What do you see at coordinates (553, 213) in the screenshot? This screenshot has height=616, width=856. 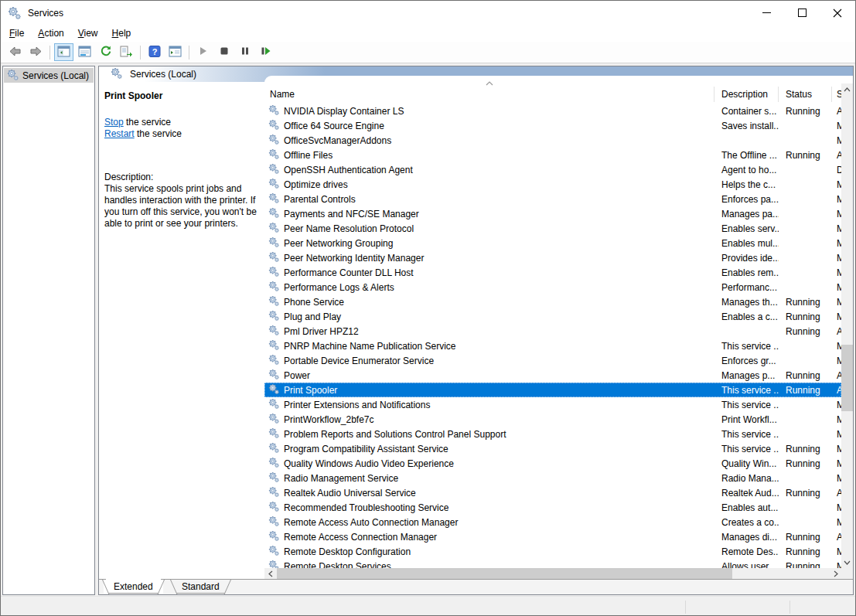 I see `service-row: Payments and NFC/SE ManagerManages pa...…` at bounding box center [553, 213].